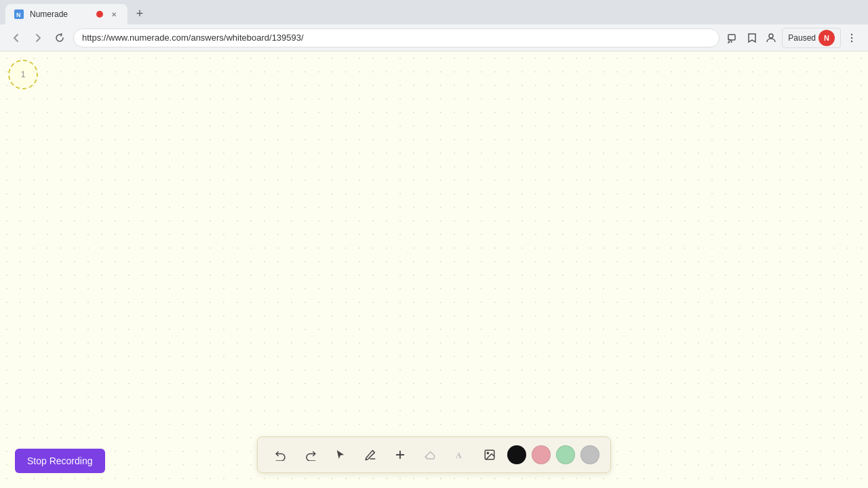 The image size is (868, 488). Describe the element at coordinates (460, 455) in the screenshot. I see `text-tool-button: A` at that location.